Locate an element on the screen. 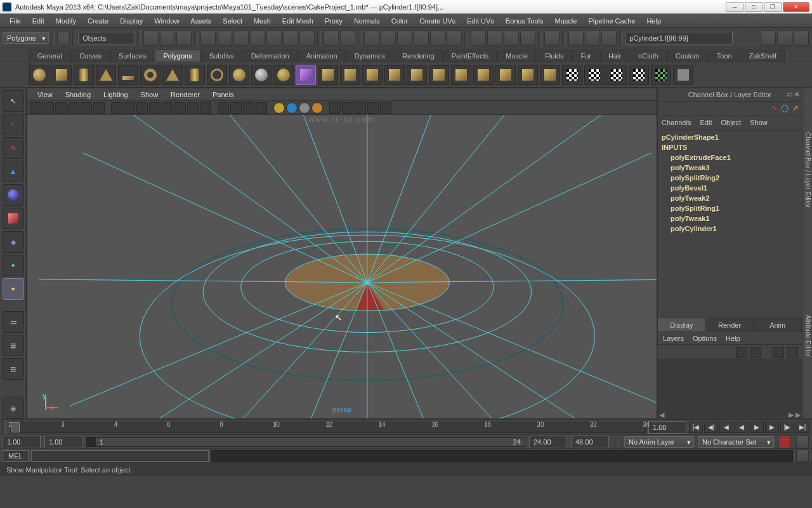  menu-muscle: Muscle is located at coordinates (566, 21).